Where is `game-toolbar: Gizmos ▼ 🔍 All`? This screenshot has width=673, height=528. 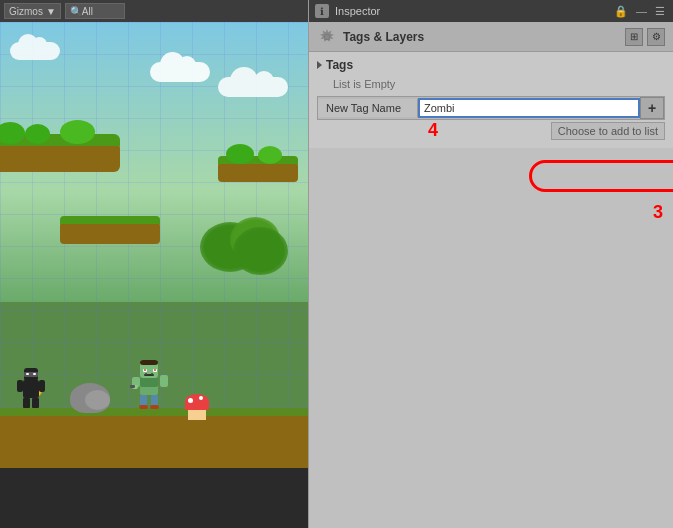
game-toolbar: Gizmos ▼ 🔍 All is located at coordinates (154, 11).